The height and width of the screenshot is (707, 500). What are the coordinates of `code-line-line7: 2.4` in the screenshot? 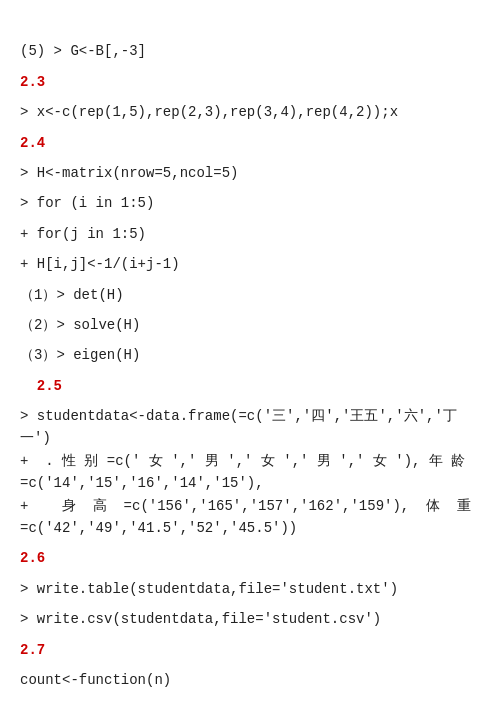 It's located at (250, 143).